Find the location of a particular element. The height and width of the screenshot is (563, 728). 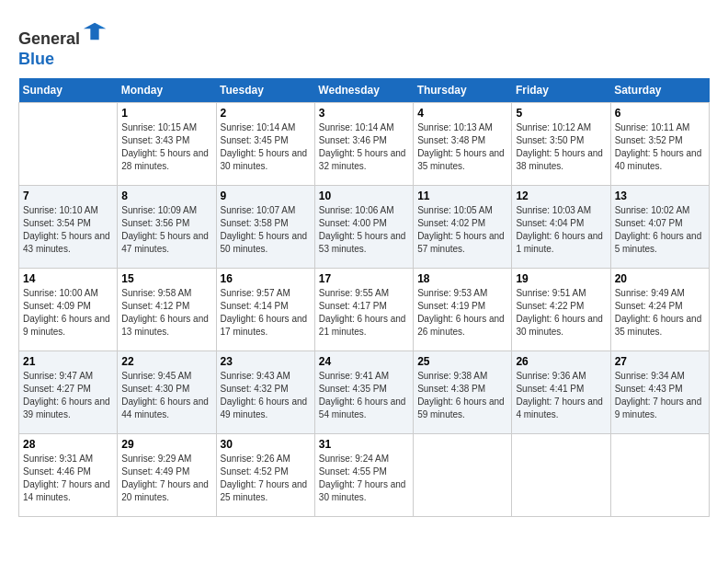

day-number: 26 is located at coordinates (561, 362).